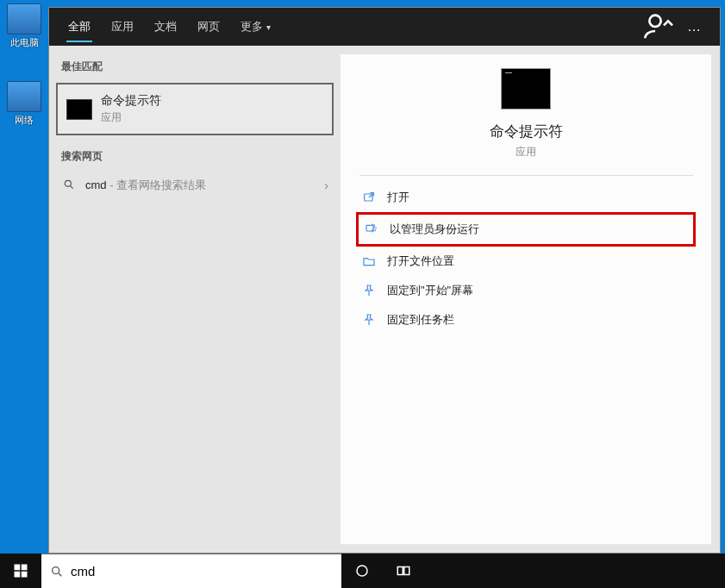 This screenshot has width=725, height=588. I want to click on chevron-down-icon: ▾, so click(269, 28).